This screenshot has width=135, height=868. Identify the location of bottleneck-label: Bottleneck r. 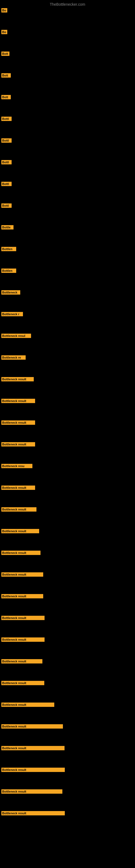
(12, 314).